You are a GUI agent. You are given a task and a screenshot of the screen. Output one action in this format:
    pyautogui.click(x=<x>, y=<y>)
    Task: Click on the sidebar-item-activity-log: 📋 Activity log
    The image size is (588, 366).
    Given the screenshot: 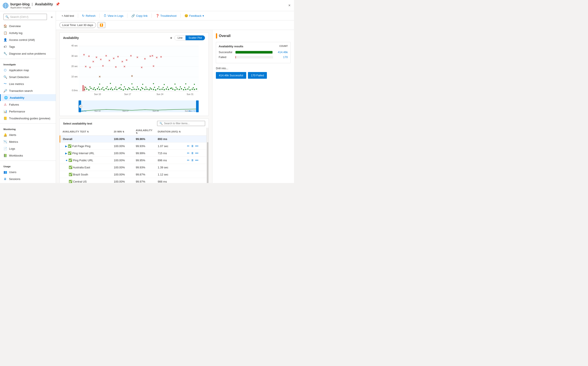 What is the action you would take?
    pyautogui.click(x=28, y=33)
    